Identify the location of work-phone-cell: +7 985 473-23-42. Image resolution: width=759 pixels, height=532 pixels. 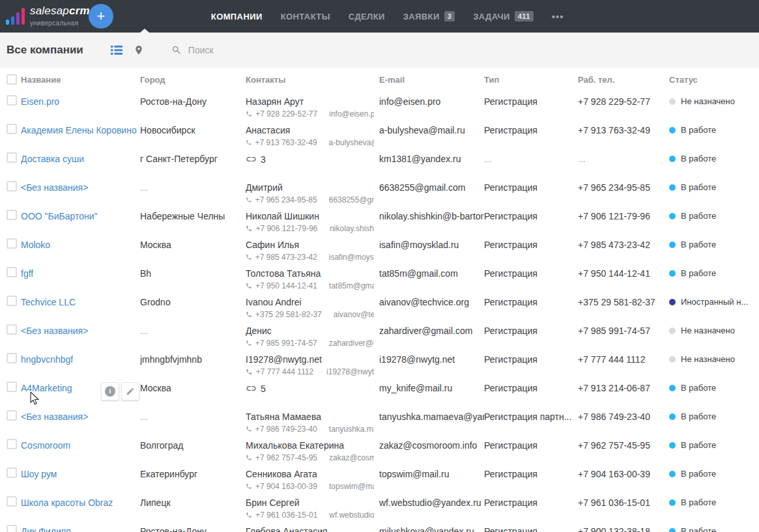
(623, 242).